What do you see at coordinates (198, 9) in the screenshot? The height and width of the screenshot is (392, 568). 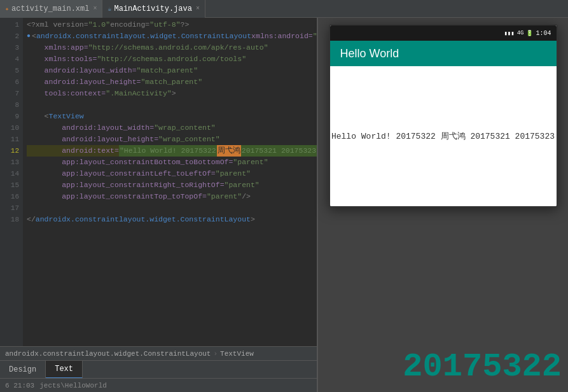 I see `close-java-tab: ×` at bounding box center [198, 9].